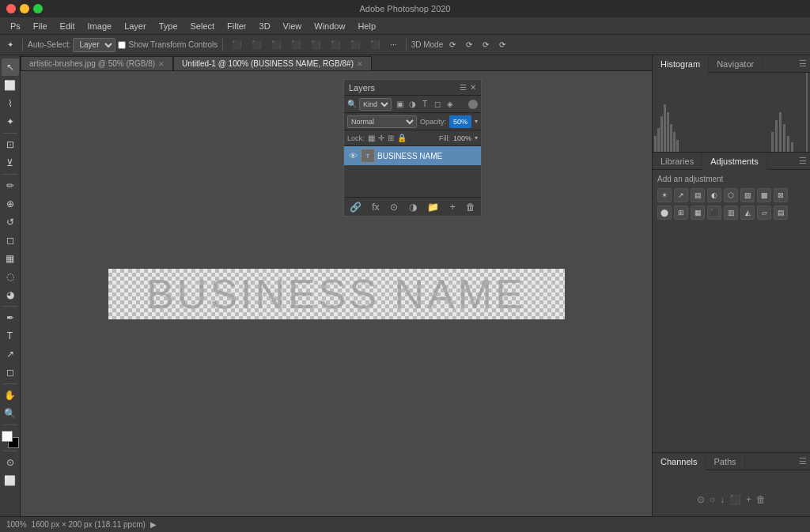  What do you see at coordinates (135, 26) in the screenshot?
I see `menu-layer: Layer` at bounding box center [135, 26].